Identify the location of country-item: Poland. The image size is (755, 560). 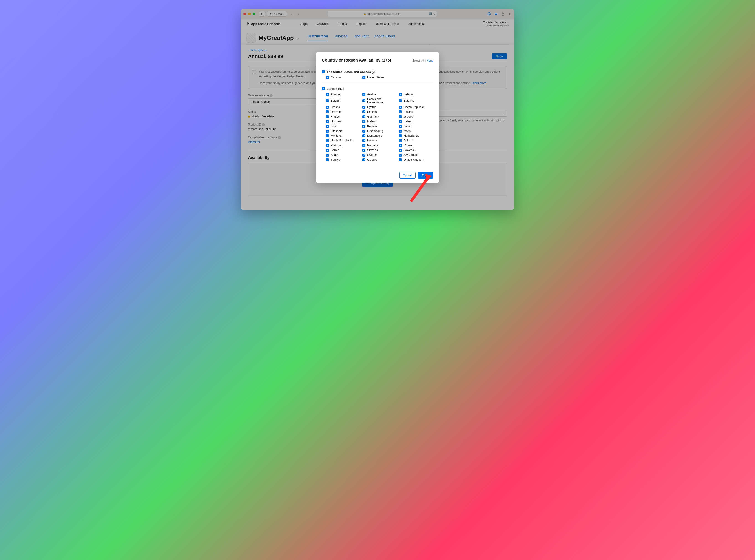
(416, 140).